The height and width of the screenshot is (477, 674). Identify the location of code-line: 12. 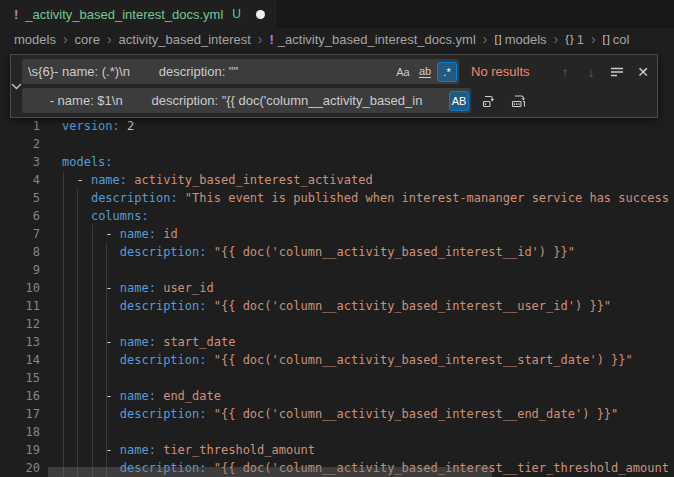
(337, 324).